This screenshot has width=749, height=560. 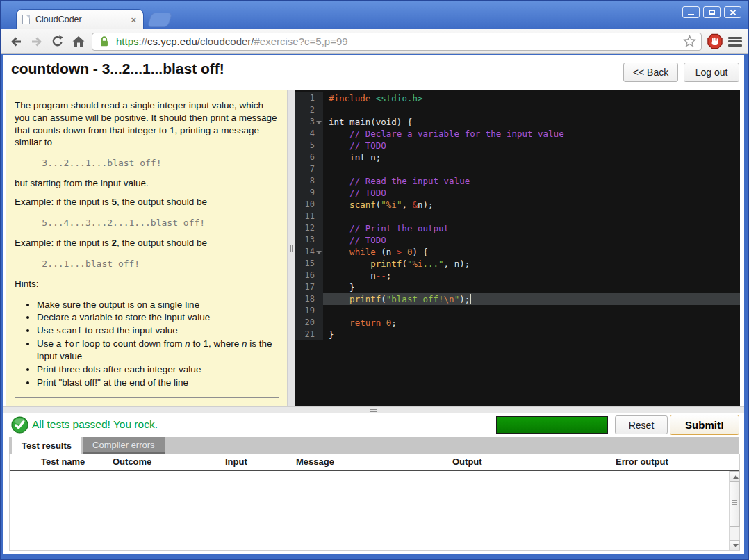 What do you see at coordinates (518, 240) in the screenshot?
I see `code-line: 13 // TODO` at bounding box center [518, 240].